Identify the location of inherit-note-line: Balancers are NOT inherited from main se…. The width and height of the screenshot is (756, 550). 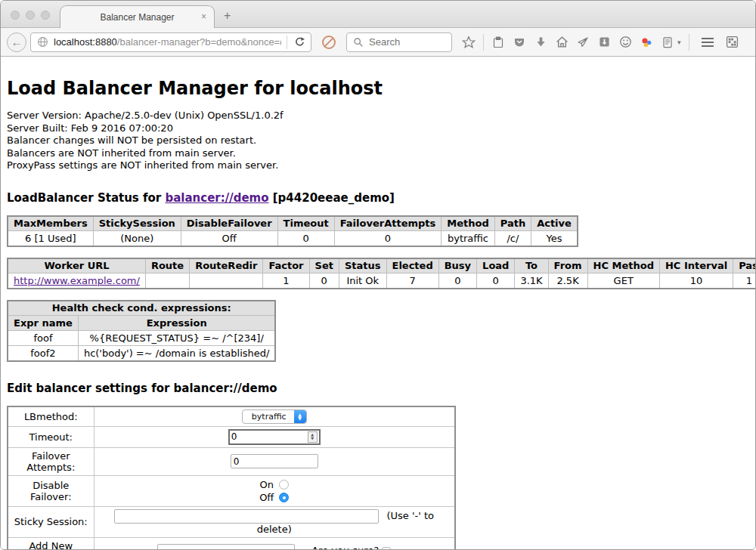
(378, 154).